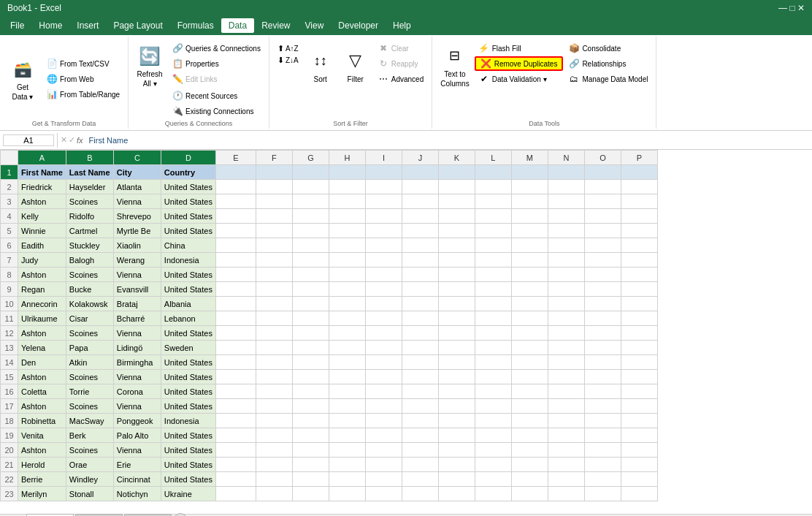  Describe the element at coordinates (42, 231) in the screenshot. I see `cell-A5: Winnie` at that location.